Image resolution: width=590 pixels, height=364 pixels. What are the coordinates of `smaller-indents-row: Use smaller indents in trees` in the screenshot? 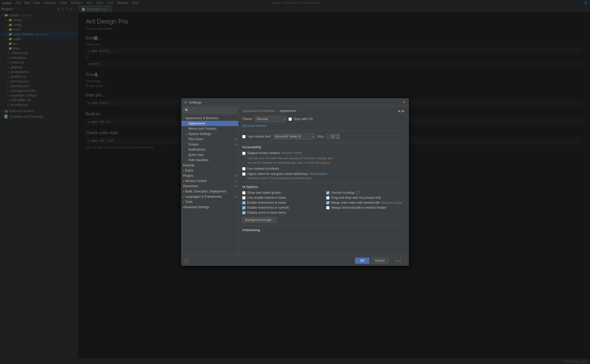 It's located at (281, 198).